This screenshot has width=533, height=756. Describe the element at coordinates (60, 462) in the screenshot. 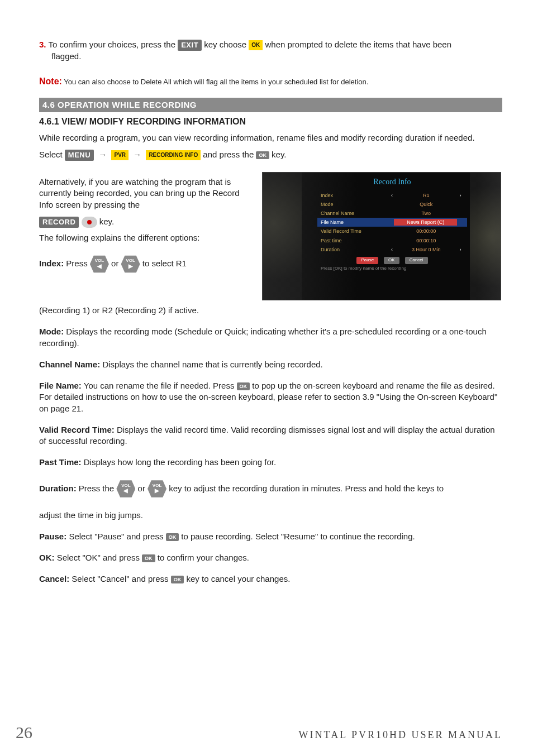

I see `past-label: Past Time:` at that location.